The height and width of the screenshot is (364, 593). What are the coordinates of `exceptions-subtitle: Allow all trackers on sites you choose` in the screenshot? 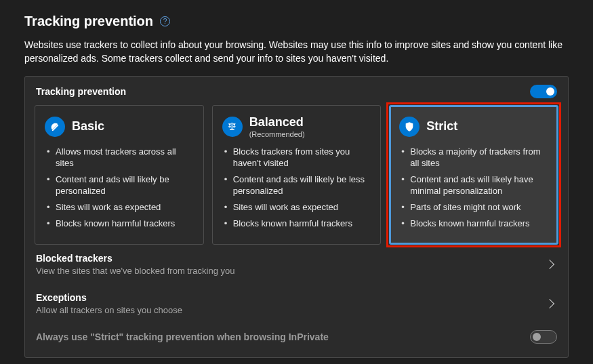 It's located at (109, 310).